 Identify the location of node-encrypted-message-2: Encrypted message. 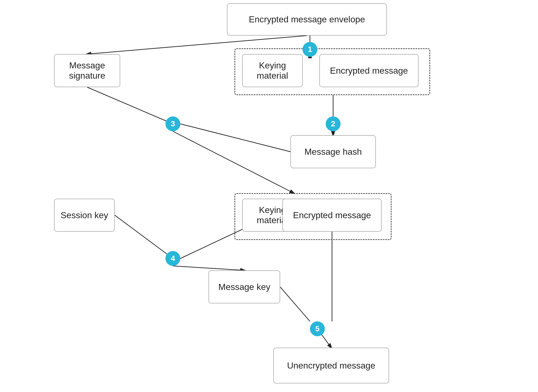
(332, 215).